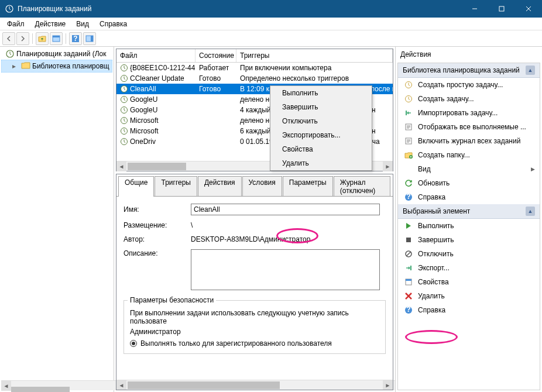 This screenshot has width=542, height=392. Describe the element at coordinates (157, 209) in the screenshot. I see `name-label: Имя:` at that location.